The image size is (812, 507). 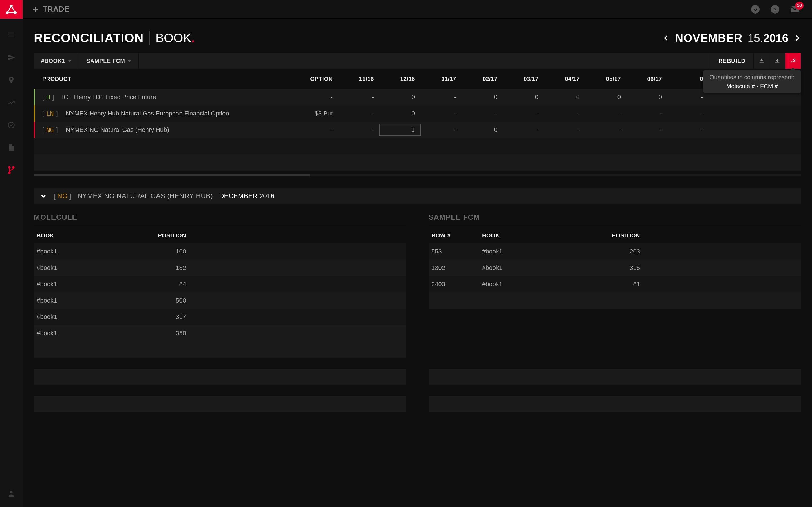 What do you see at coordinates (172, 175) in the screenshot?
I see `scrollbar-thumb` at bounding box center [172, 175].